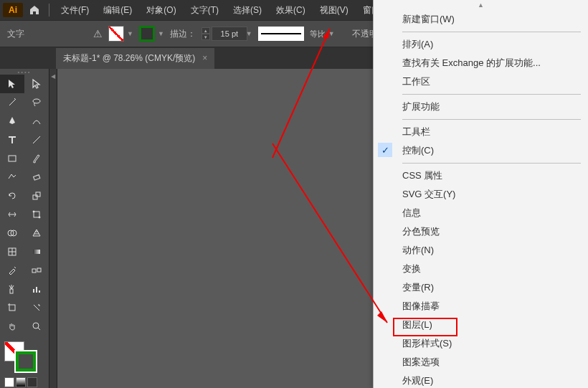 Image resolution: width=588 pixels, height=388 pixels. What do you see at coordinates (37, 308) in the screenshot?
I see `slice-tool` at bounding box center [37, 308].